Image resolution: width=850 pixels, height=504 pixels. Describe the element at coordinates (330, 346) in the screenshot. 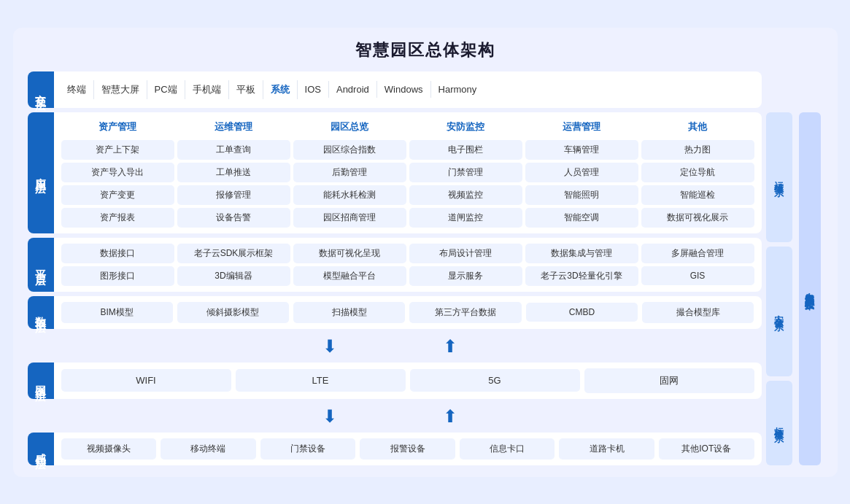

I see `arrow-down-1: ⬇` at that location.